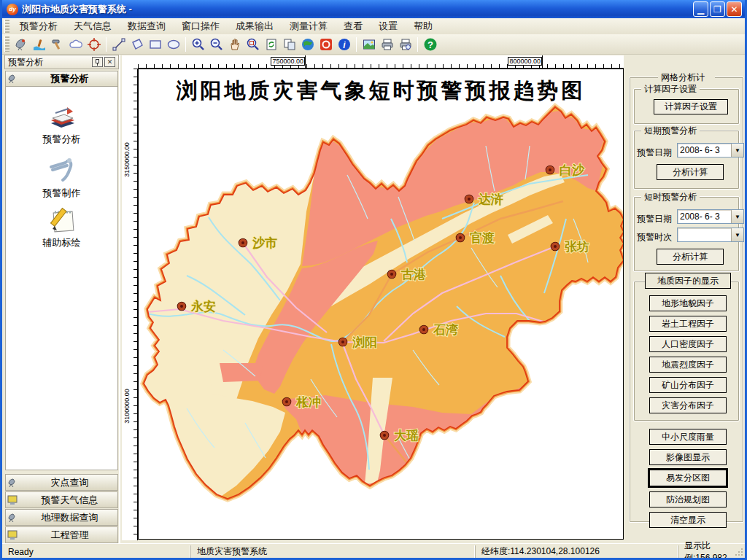  I want to click on stop-icon, so click(325, 44).